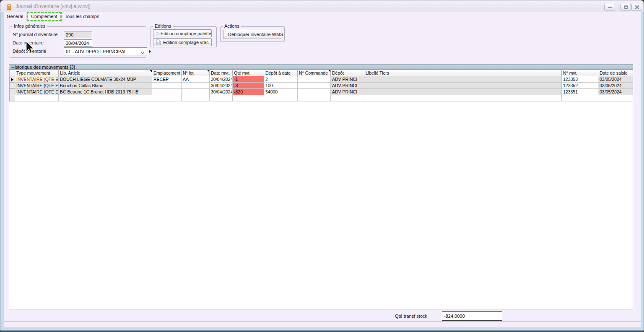 This screenshot has height=332, width=644. I want to click on inventory-date-field, so click(78, 43).